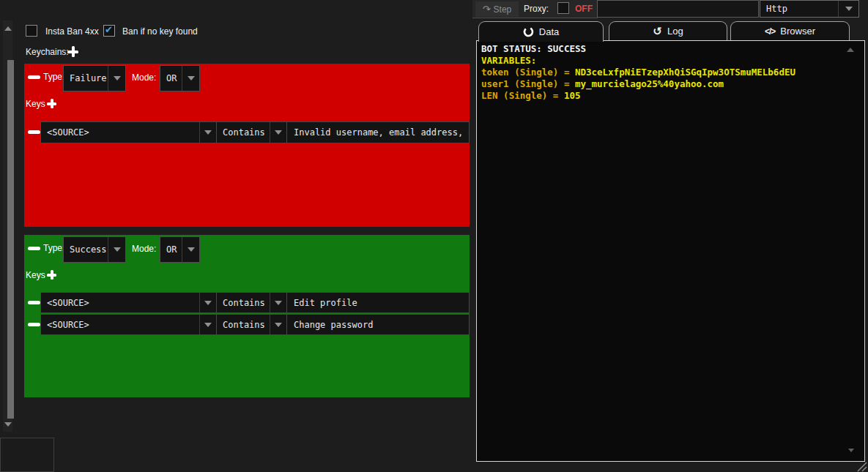  Describe the element at coordinates (378, 325) in the screenshot. I see `key-value-input: Change password` at that location.